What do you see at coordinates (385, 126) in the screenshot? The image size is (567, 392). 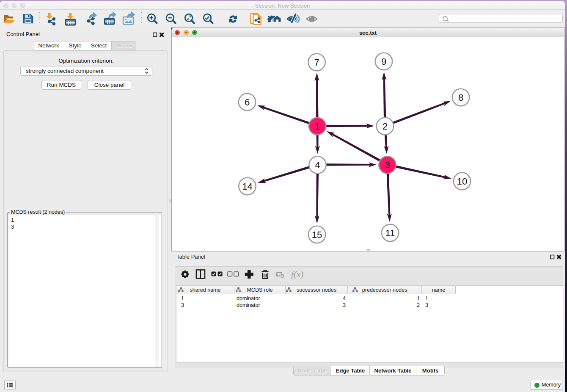 I see `svg-text: 2` at bounding box center [385, 126].